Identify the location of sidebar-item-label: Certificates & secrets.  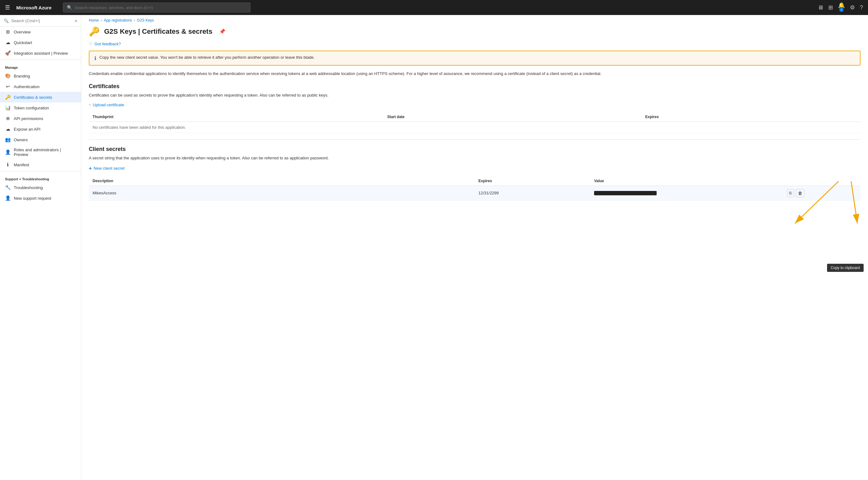
(33, 97).